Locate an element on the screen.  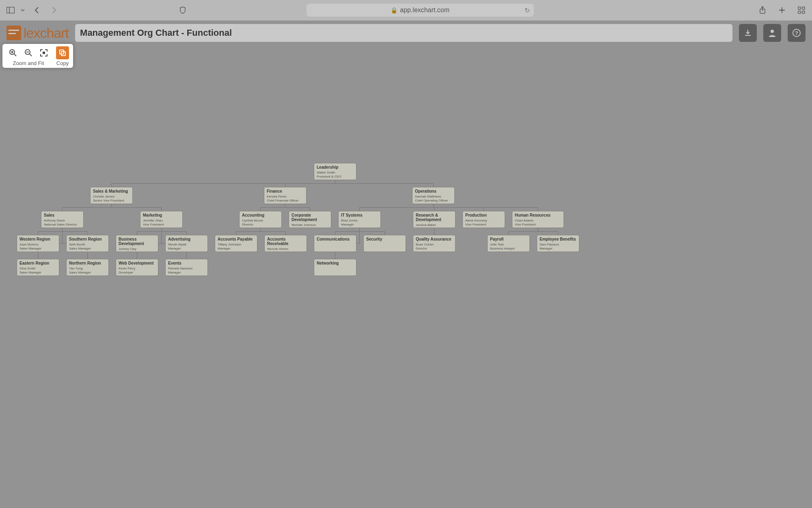
shield-icon is located at coordinates (183, 10).